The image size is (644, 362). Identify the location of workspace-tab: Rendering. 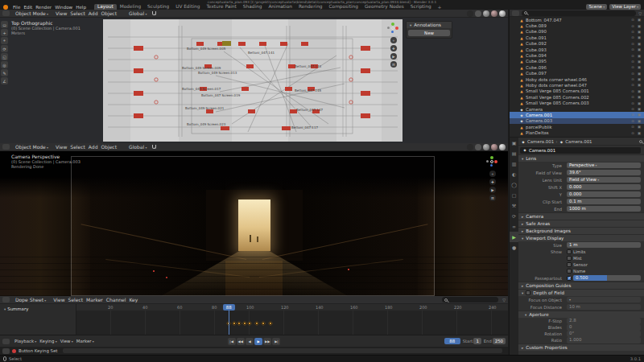
(311, 6).